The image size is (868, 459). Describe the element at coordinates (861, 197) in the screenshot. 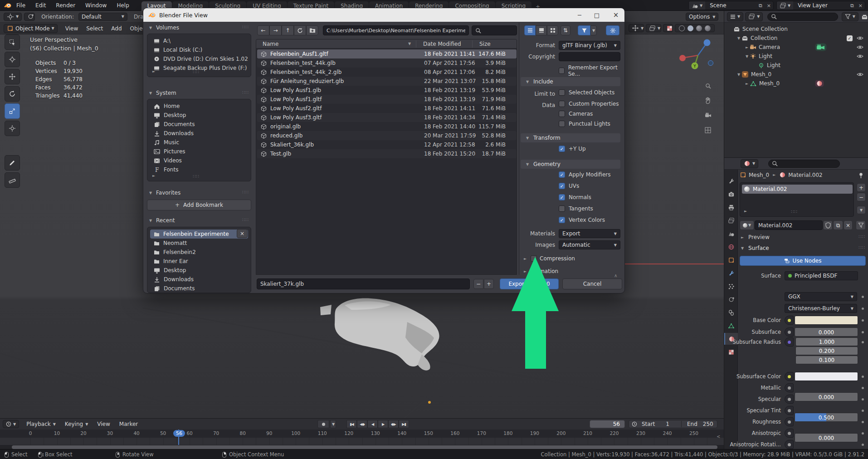

I see `remove-slot-button: −` at that location.